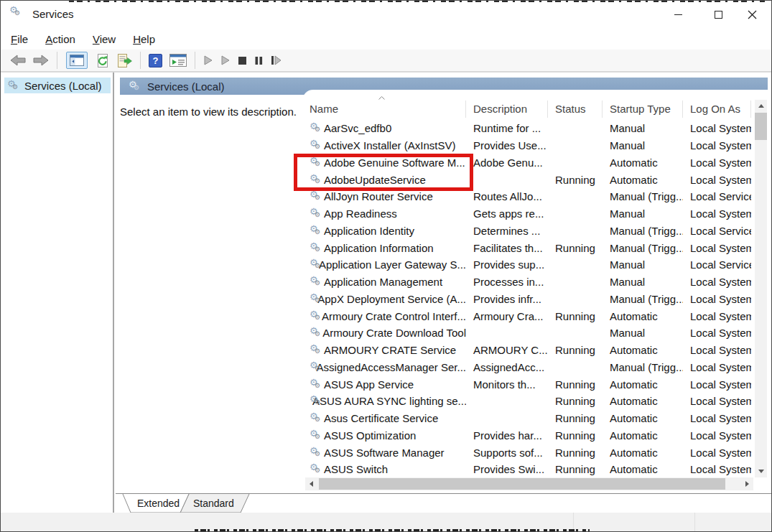  Describe the element at coordinates (753, 14) in the screenshot. I see `close-button` at that location.